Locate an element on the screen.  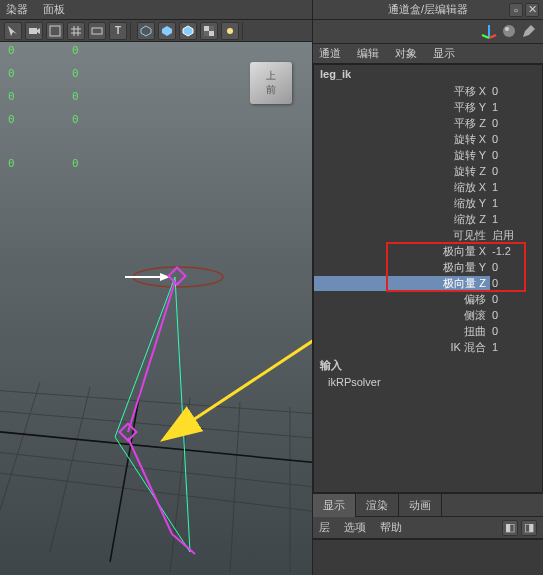
menu-options: 选项 is located at coordinates (355, 528).